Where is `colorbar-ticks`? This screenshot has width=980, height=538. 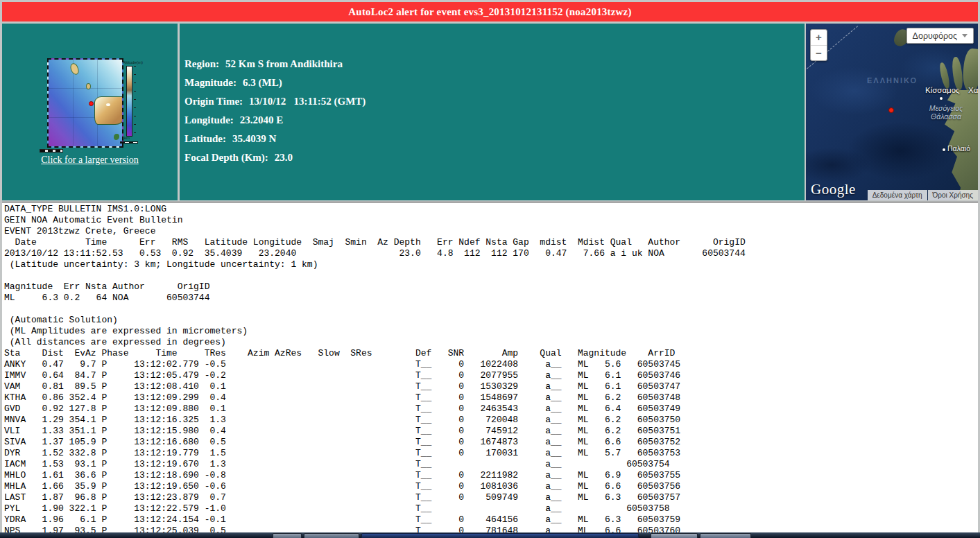 colorbar-ticks is located at coordinates (135, 101).